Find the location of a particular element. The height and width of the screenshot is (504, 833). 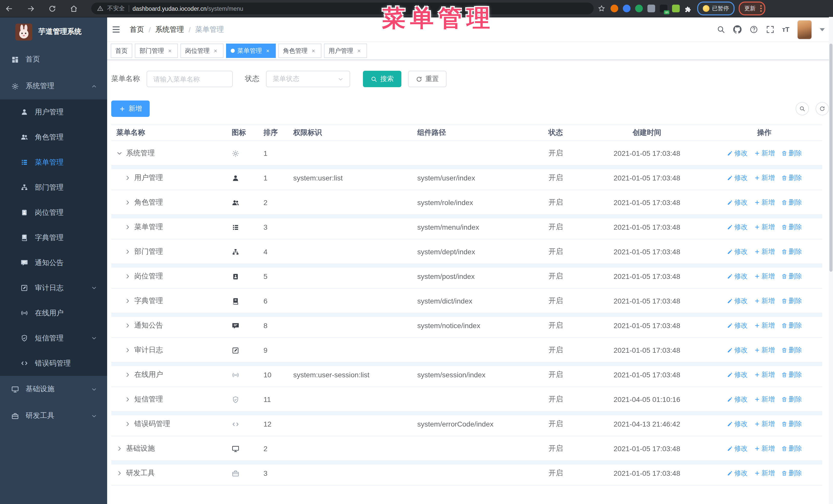

tab-角色管理: 角色管理× is located at coordinates (300, 51).